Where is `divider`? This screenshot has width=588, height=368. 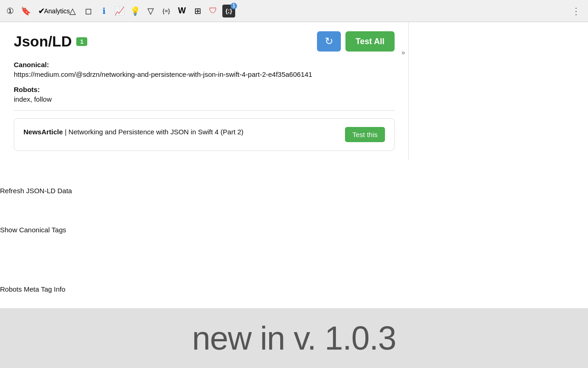
divider is located at coordinates (204, 110).